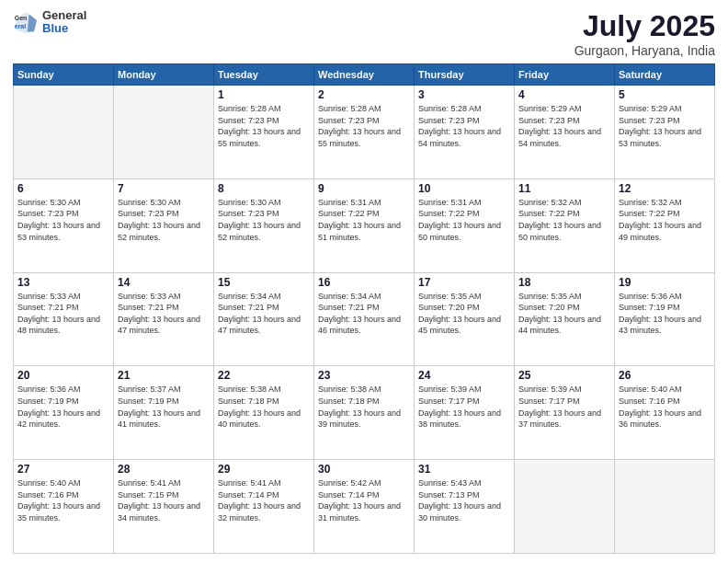 Image resolution: width=728 pixels, height=563 pixels. I want to click on logo-text: General Blue, so click(64, 22).